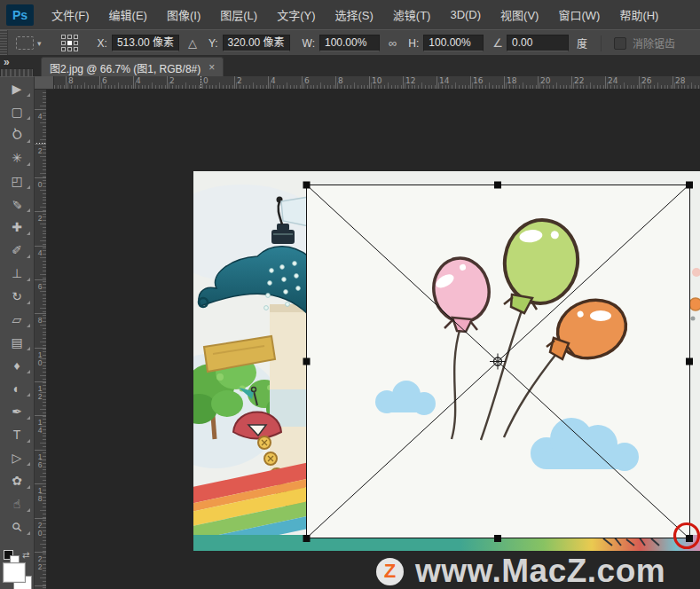 The image size is (700, 589). Describe the element at coordinates (689, 185) in the screenshot. I see `transform-handle-top-right` at that location.